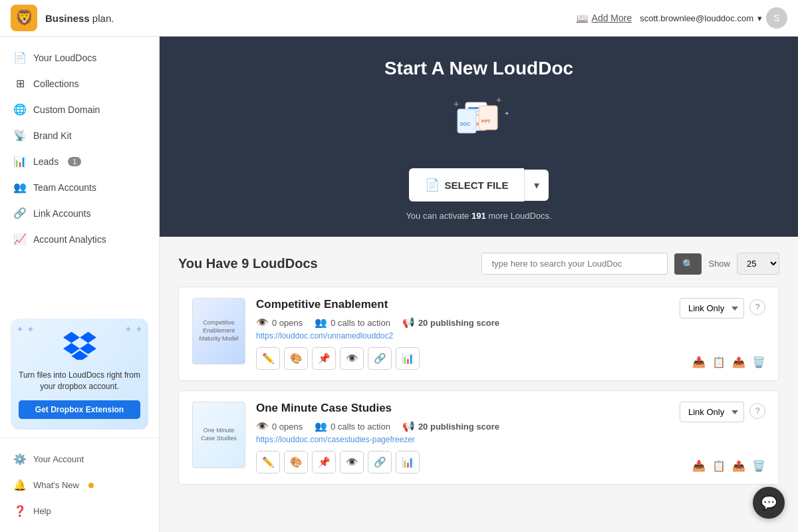 Image resolution: width=798 pixels, height=532 pixels. I want to click on logo: 🦁, so click(24, 18).